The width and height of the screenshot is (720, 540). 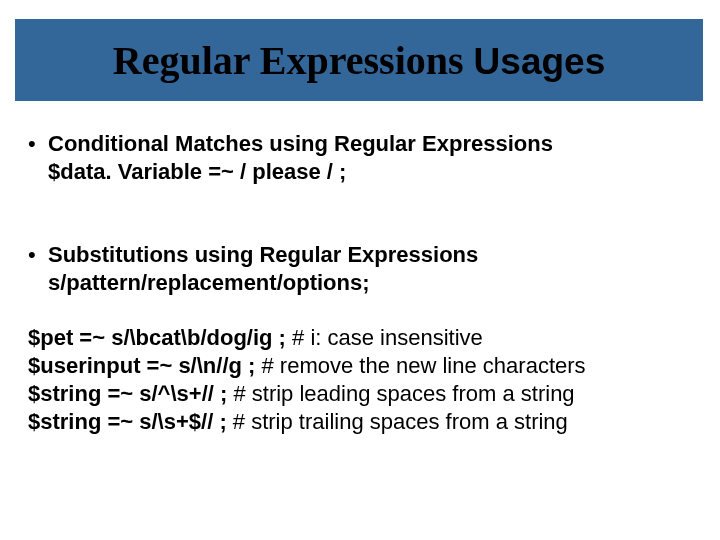 What do you see at coordinates (130, 394) in the screenshot?
I see `code-lead: $string =~ s/^\s+// ;` at bounding box center [130, 394].